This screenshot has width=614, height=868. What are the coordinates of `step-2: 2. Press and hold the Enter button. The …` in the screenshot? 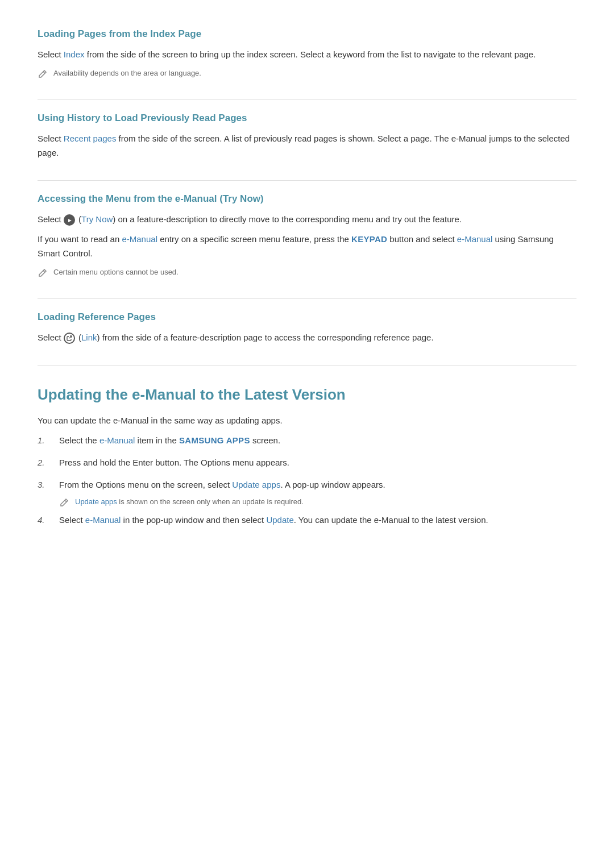 It's located at (307, 463).